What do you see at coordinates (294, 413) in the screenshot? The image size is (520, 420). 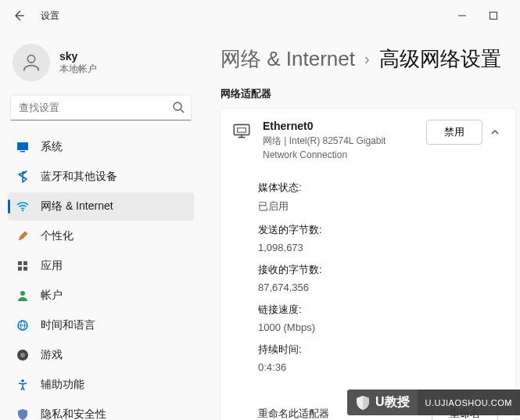 I see `rename-label: 重命名此适配器` at bounding box center [294, 413].